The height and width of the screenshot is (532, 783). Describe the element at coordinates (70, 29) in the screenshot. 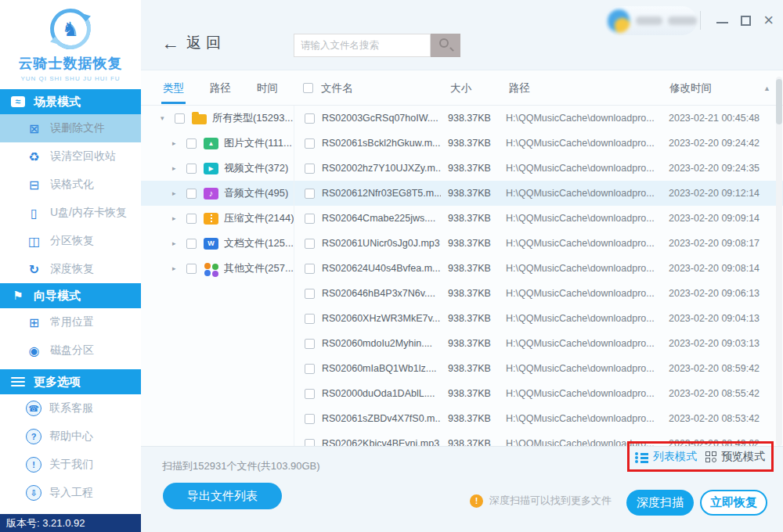

I see `knight-icon: ♞` at that location.